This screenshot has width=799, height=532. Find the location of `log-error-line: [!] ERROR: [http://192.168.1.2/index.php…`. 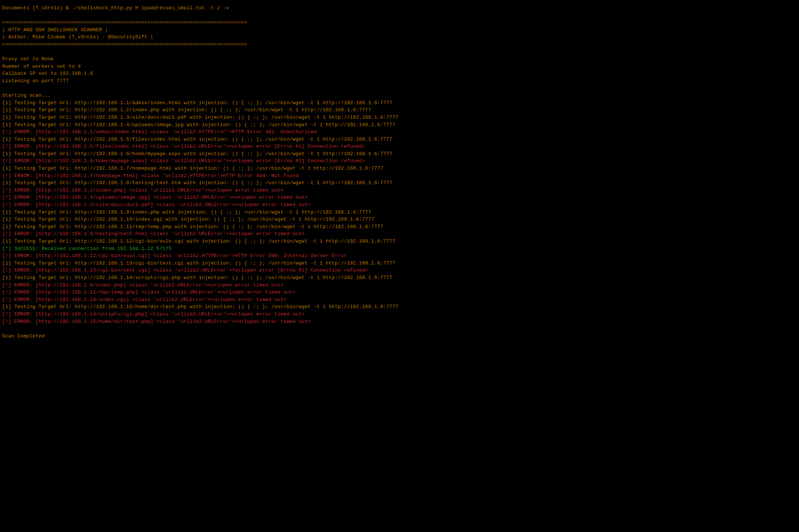

log-error-line: [!] ERROR: [http://192.168.1.2/index.php… is located at coordinates (400, 190).